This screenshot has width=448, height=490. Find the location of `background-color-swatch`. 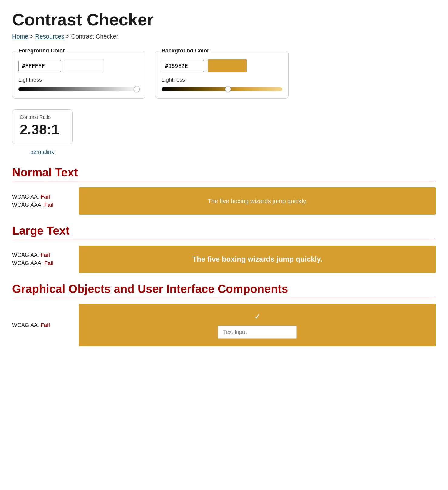

background-color-swatch is located at coordinates (227, 66).